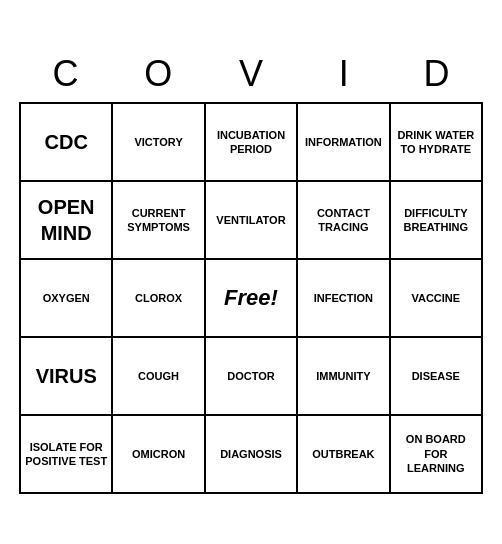 This screenshot has height=544, width=502. I want to click on bingo-cell-21: OMICRON, so click(159, 455).